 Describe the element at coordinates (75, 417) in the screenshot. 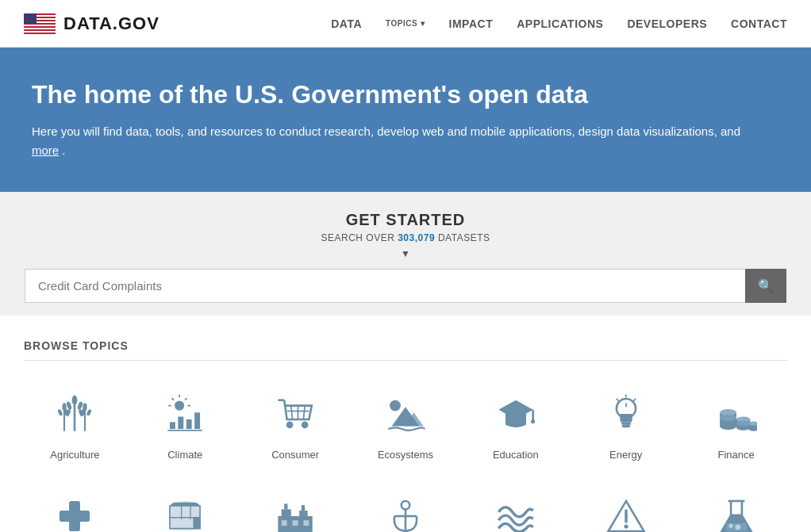

I see `agriculture-icon` at that location.